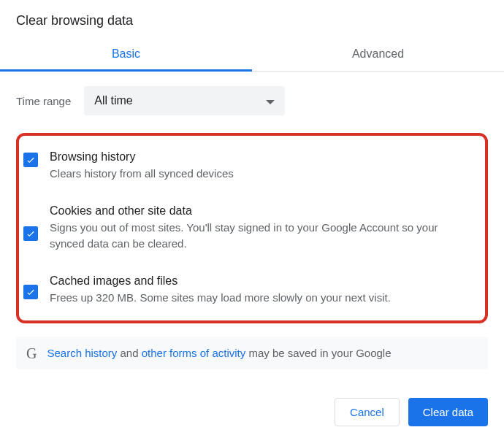  I want to click on option-title: Cached images and files, so click(262, 281).